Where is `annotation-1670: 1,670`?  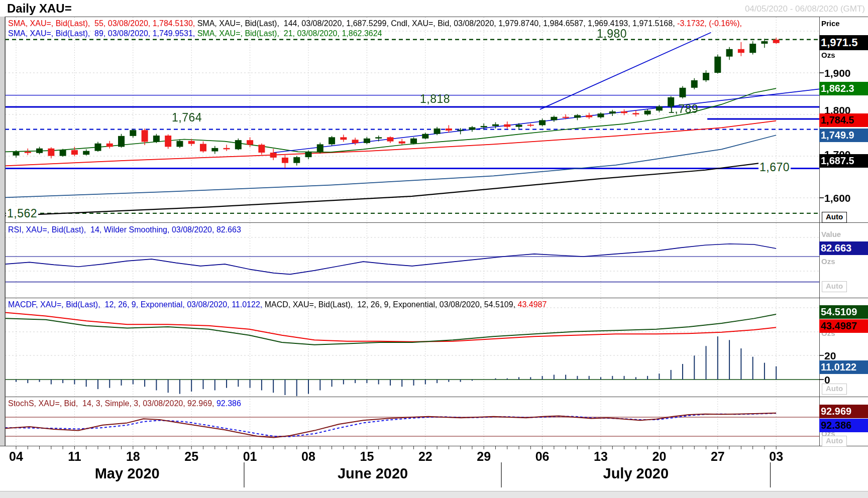 annotation-1670: 1,670 is located at coordinates (775, 168).